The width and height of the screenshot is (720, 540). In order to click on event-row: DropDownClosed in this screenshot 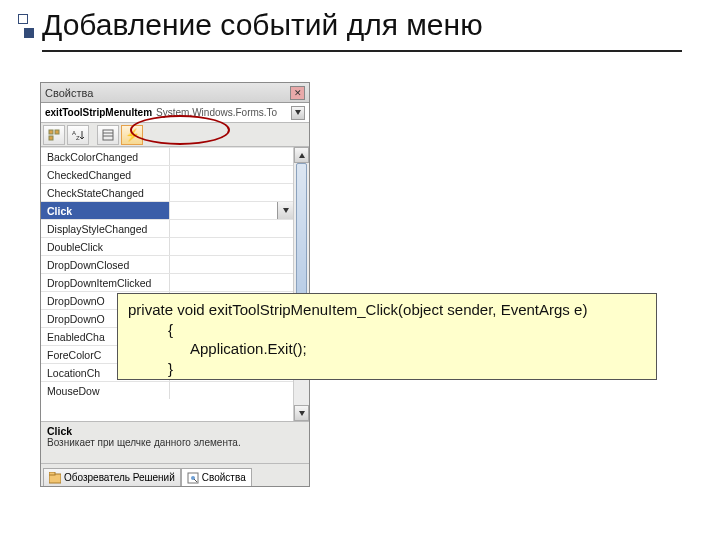, I will do `click(167, 264)`.